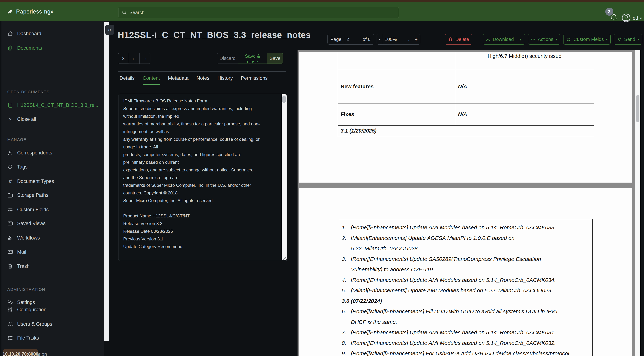  What do you see at coordinates (28, 195) in the screenshot?
I see `sidebar-item-storage-paths: Storage Paths` at bounding box center [28, 195].